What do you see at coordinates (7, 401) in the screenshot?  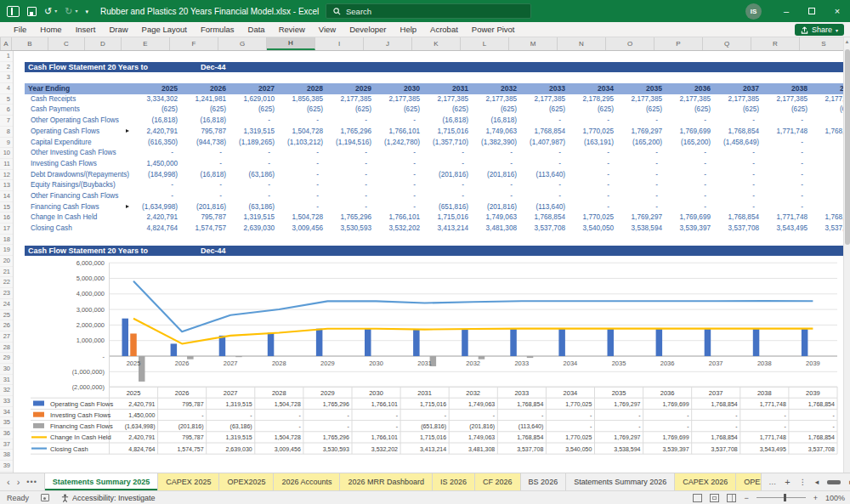 I see `row-number-33: 33` at bounding box center [7, 401].